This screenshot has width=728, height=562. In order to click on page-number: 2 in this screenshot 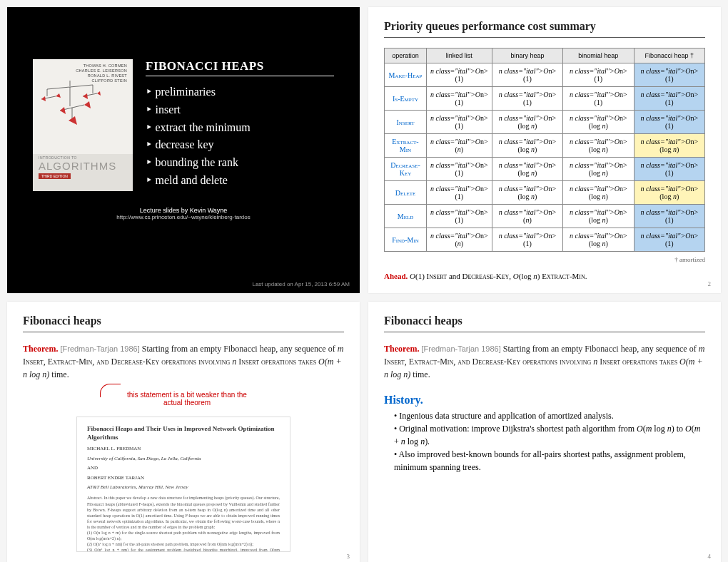, I will do `click(709, 284)`.